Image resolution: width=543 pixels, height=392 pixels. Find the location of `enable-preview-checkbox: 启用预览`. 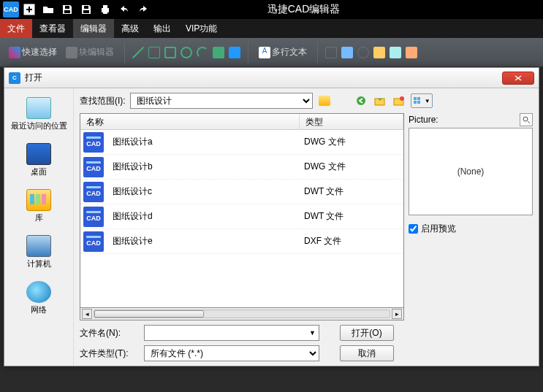

enable-preview-checkbox: 启用预览 is located at coordinates (471, 229).